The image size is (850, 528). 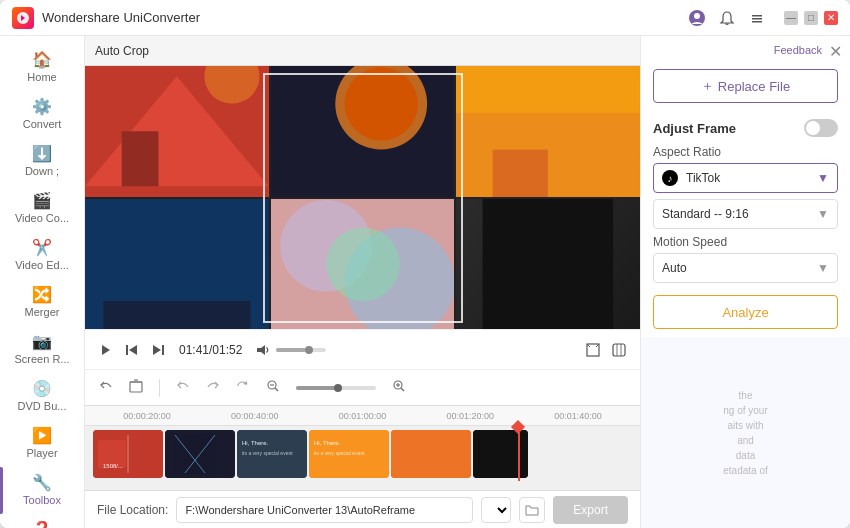 I want to click on sidebar-item-dvd: 💿 DVD Bu..., so click(x=42, y=396).